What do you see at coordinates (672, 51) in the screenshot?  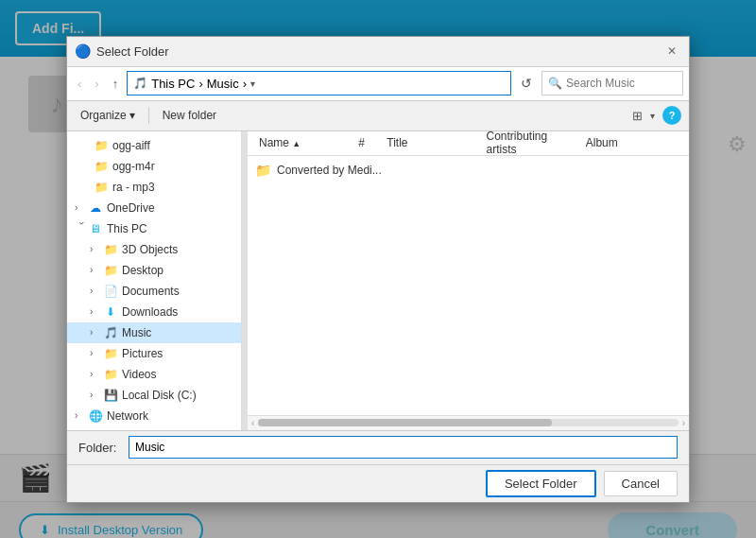 I see `dialog-close-button: ✕` at bounding box center [672, 51].